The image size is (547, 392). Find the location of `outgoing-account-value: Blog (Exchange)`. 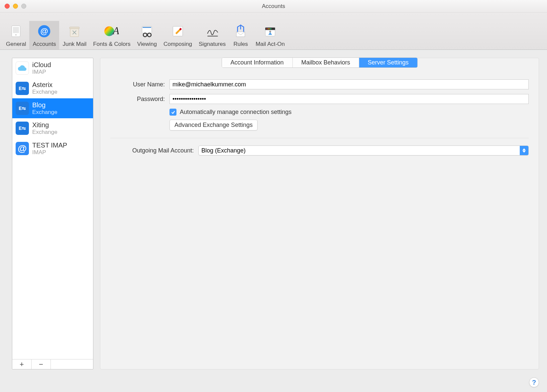

outgoing-account-value: Blog (Exchange) is located at coordinates (223, 151).